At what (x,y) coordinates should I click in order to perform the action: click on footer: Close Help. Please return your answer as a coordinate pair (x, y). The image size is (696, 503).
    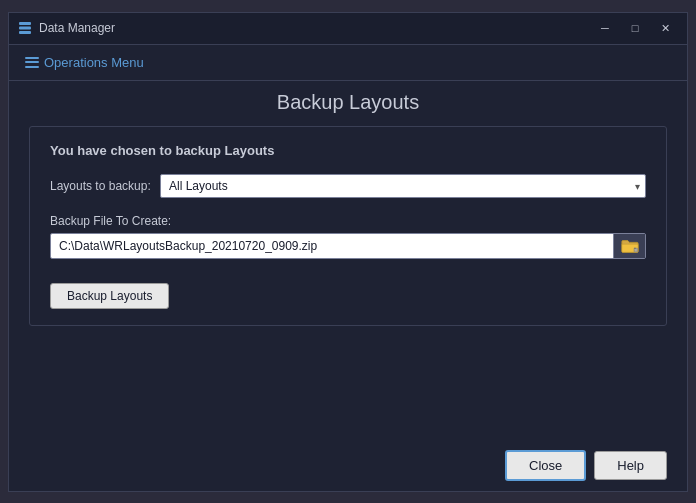
    Looking at the image, I should click on (348, 466).